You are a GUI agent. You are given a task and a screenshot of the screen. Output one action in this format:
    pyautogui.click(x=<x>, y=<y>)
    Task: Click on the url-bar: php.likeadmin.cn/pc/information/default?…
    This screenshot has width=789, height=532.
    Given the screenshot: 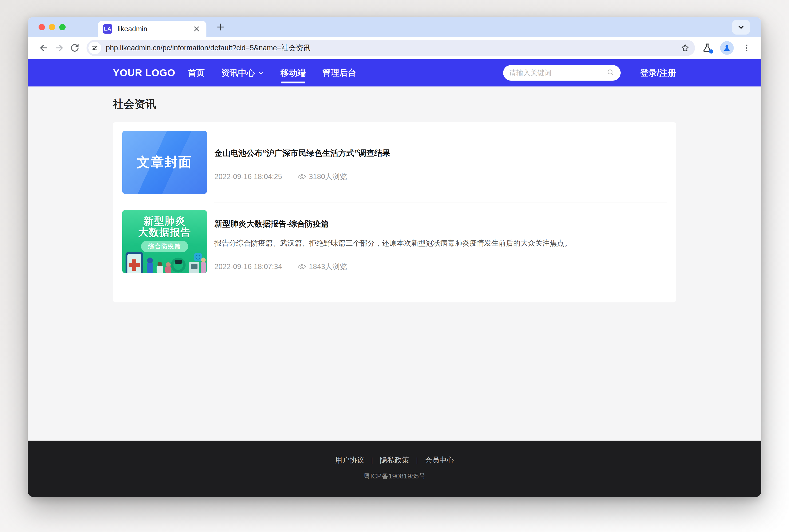 What is the action you would take?
    pyautogui.click(x=391, y=48)
    